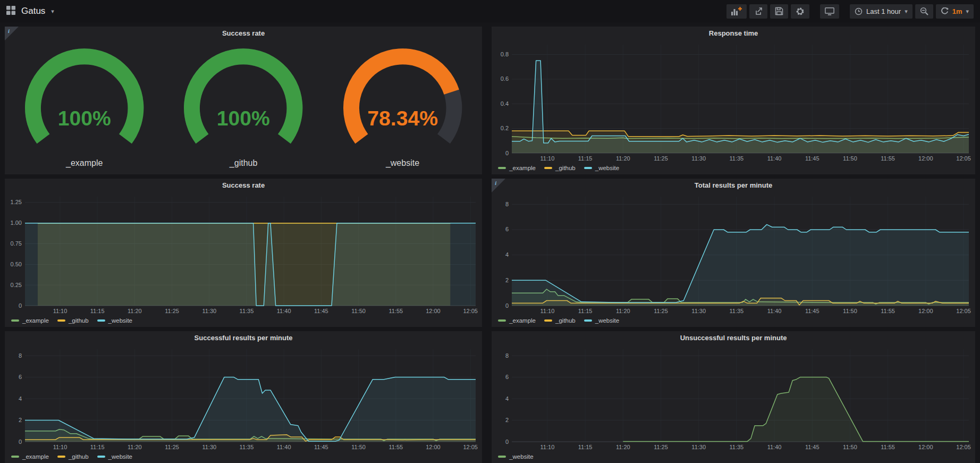  Describe the element at coordinates (243, 397) in the screenshot. I see `panel-successful-results: Successful results per minute 11:1011:15…` at that location.